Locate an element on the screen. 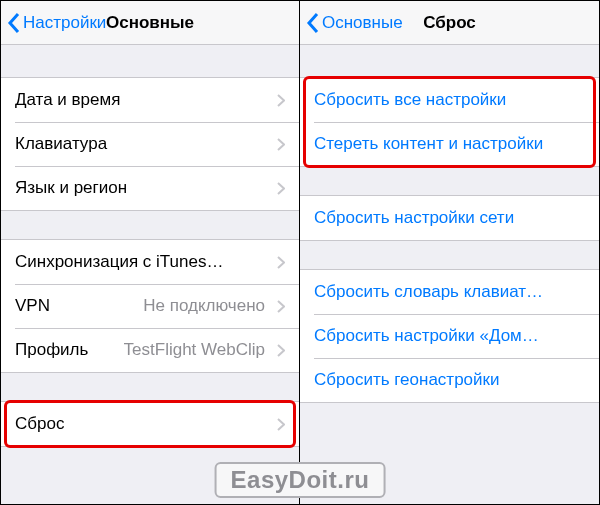 The height and width of the screenshot is (505, 600). navbar-left: Настройки Основные is located at coordinates (150, 23).